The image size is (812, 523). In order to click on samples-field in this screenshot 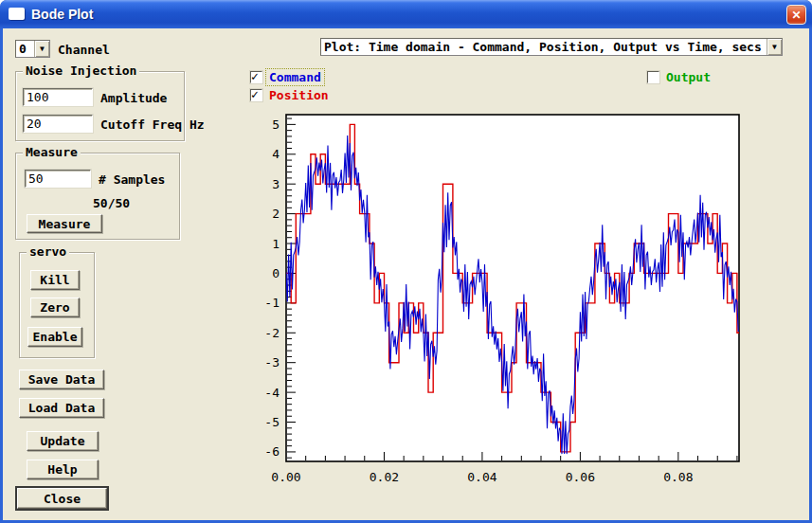, I will do `click(58, 178)`.